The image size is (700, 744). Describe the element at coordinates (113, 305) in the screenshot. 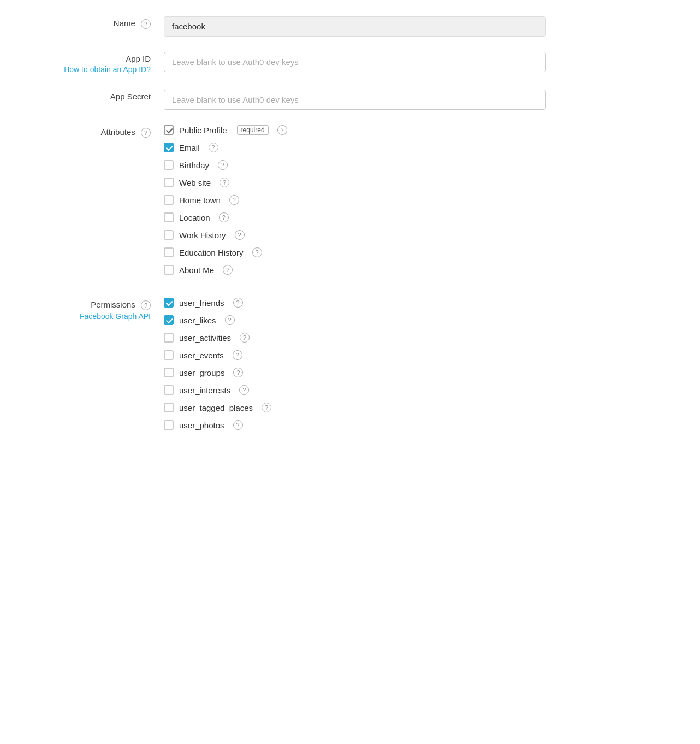

I see `permissions-label-text: Permissions` at that location.